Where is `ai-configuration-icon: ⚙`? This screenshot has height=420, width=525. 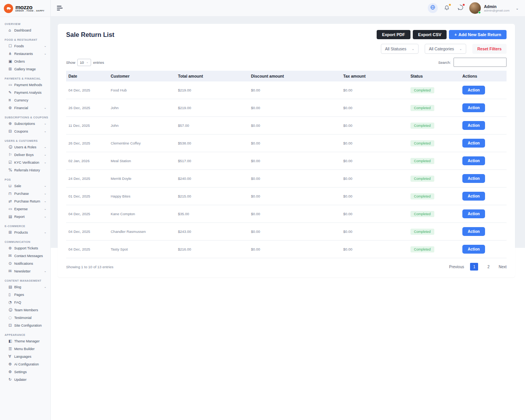 ai-configuration-icon: ⚙ is located at coordinates (12, 364).